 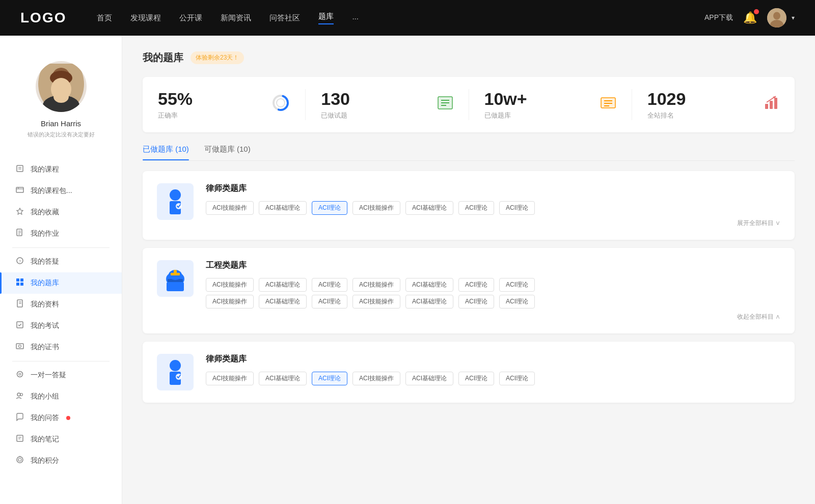 I want to click on tag-2-9: ACI基础理论, so click(x=283, y=301).